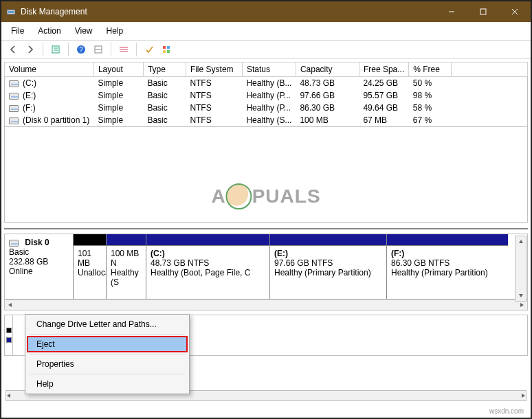 This screenshot has width=532, height=419. Describe the element at coordinates (266, 305) in the screenshot. I see `horizontal-scrollbar` at that location.